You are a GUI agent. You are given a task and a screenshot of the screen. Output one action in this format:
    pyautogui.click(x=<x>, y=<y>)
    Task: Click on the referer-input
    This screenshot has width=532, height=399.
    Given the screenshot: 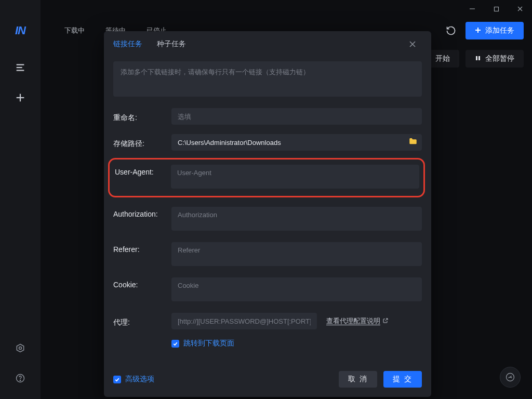 What is the action you would take?
    pyautogui.click(x=297, y=254)
    